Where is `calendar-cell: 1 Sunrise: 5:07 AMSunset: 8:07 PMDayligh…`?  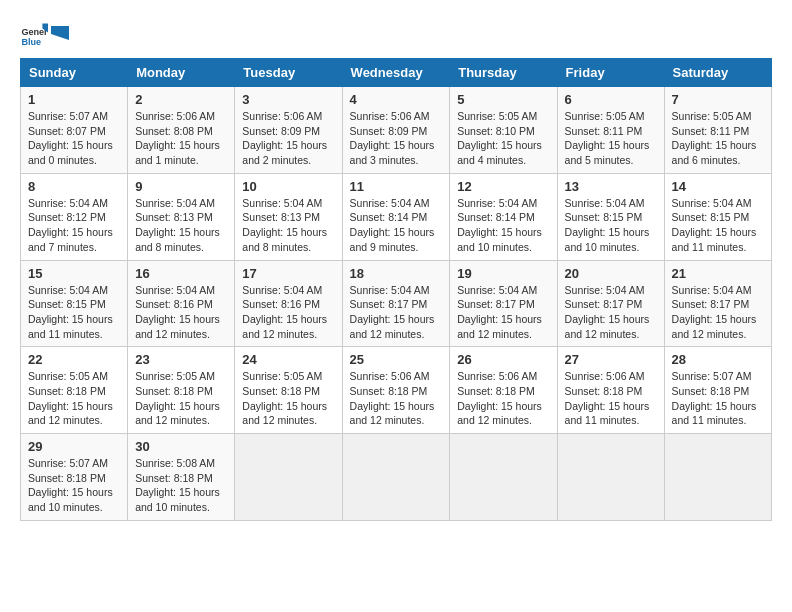 calendar-cell: 1 Sunrise: 5:07 AMSunset: 8:07 PMDayligh… is located at coordinates (74, 130).